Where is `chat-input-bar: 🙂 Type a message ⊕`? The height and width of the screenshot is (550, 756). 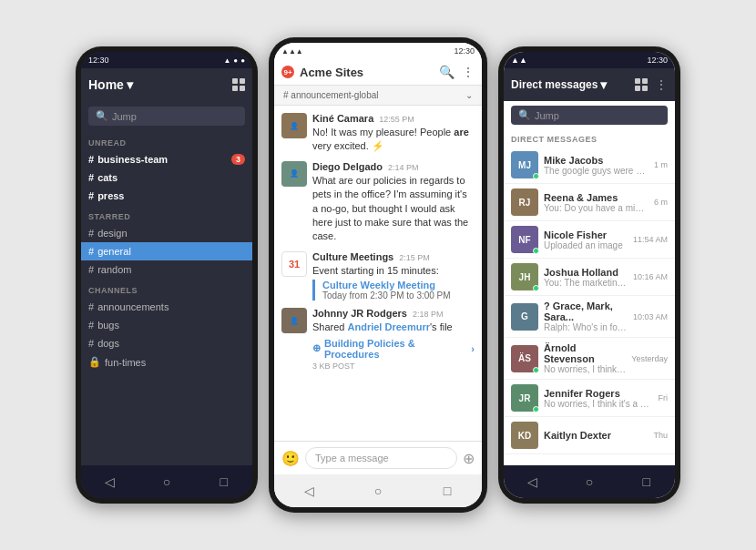
chat-input-bar: 🙂 Type a message ⊕ is located at coordinates (378, 457).